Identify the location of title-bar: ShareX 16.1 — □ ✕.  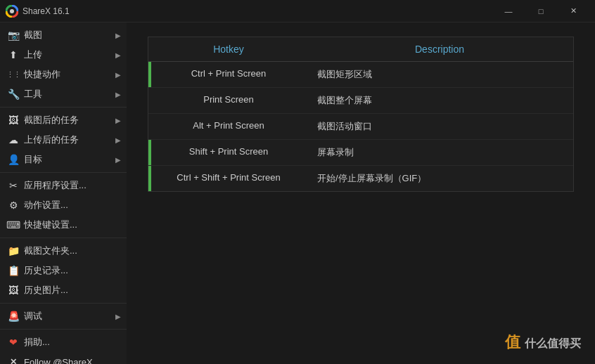
(298, 11).